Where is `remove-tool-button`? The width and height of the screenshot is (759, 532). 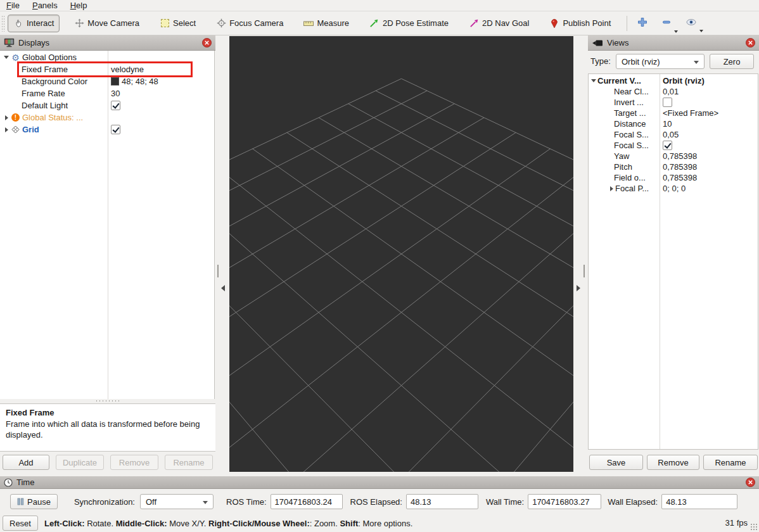 remove-tool-button is located at coordinates (667, 23).